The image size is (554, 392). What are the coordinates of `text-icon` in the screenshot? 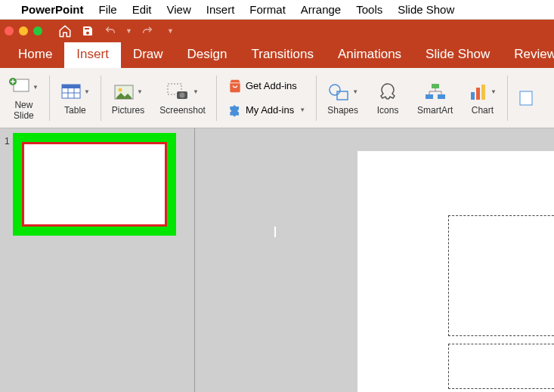 It's located at (526, 98).